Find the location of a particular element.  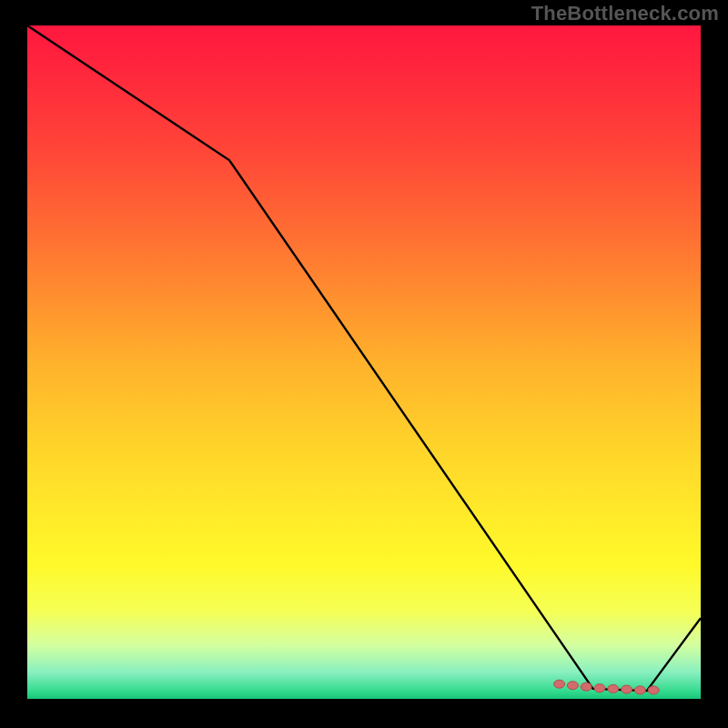

optimum-markers is located at coordinates (607, 687).